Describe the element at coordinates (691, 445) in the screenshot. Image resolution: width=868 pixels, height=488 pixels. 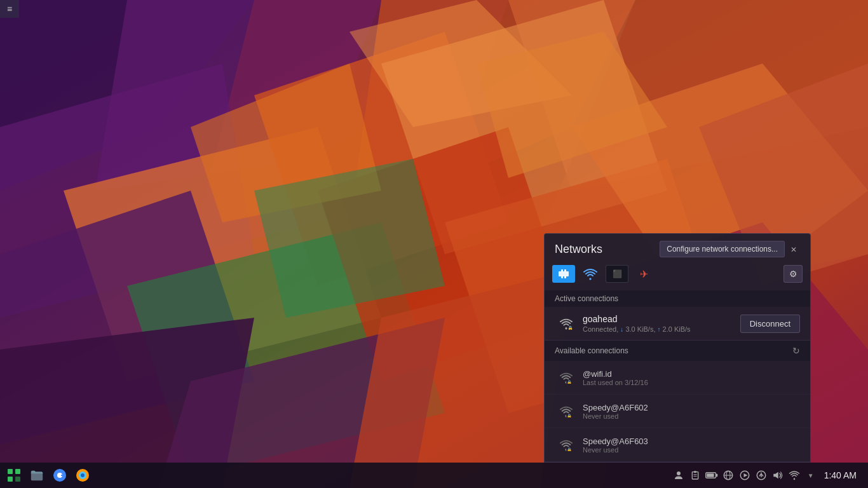
I see `avail-connection-info-3: Speedy@A6F603 Never used` at that location.